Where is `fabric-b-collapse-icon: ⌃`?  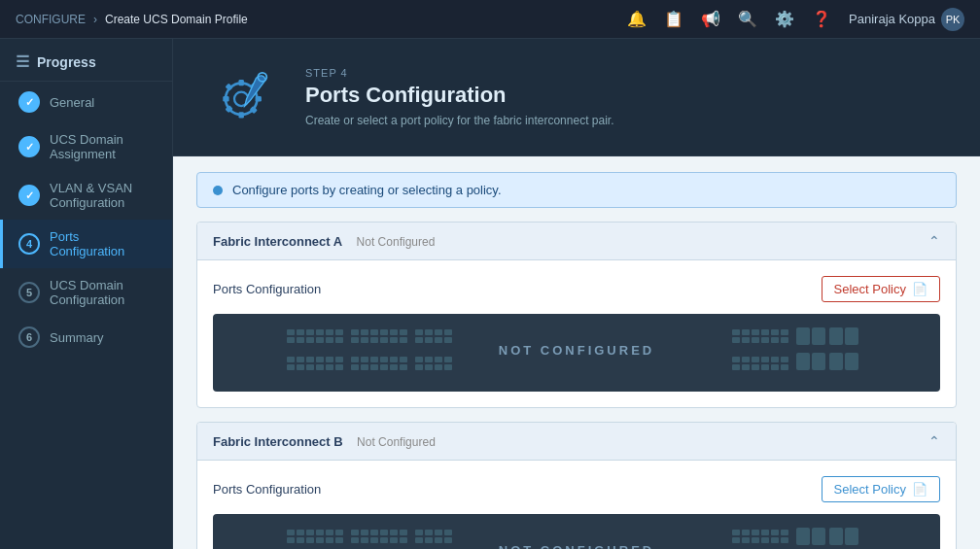 fabric-b-collapse-icon: ⌃ is located at coordinates (934, 441).